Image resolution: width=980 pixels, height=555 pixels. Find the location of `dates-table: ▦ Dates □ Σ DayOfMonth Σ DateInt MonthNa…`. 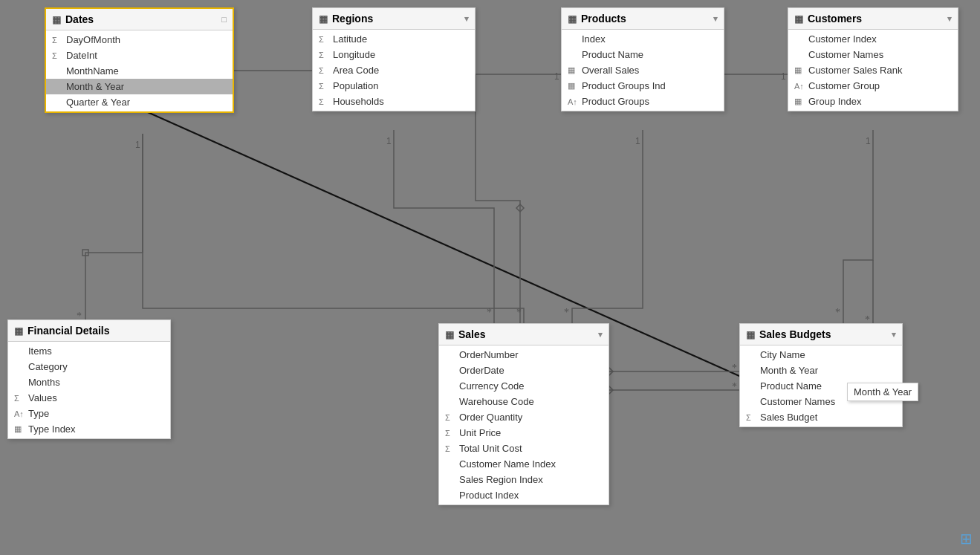

dates-table: ▦ Dates □ Σ DayOfMonth Σ DateInt MonthNa… is located at coordinates (140, 60).